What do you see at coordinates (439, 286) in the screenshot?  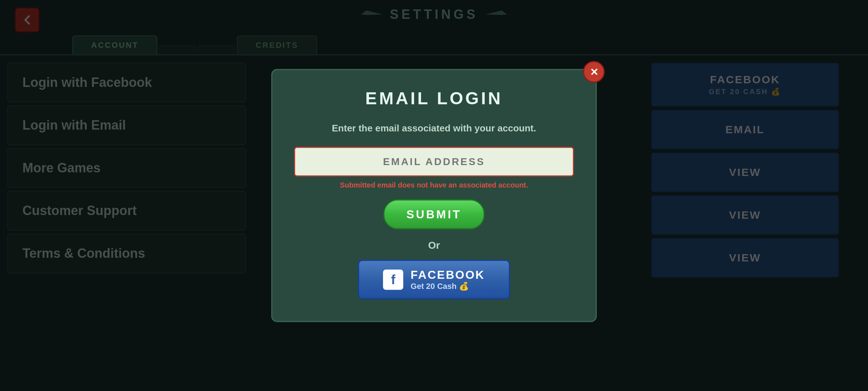 I see `facebook-cash-label: Get 20 Cash 💰` at bounding box center [439, 286].